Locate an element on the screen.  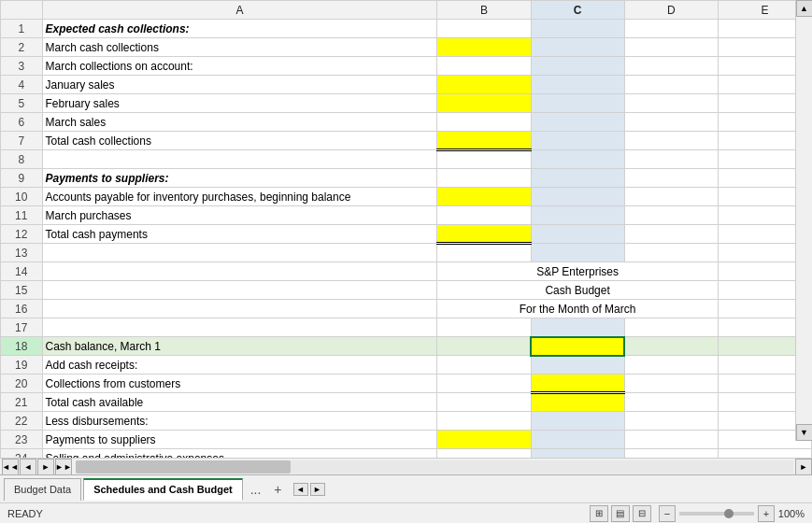
tab-schedules-cash-budget: Schedules and Cash Budget is located at coordinates (163, 489).